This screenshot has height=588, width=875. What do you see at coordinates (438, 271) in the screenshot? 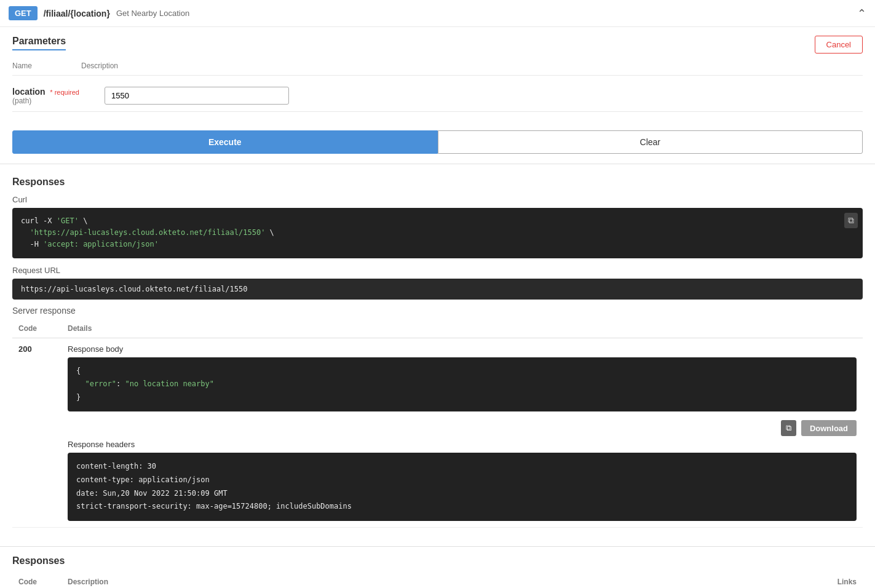
I see `request-url-label: Request URL` at bounding box center [438, 271].